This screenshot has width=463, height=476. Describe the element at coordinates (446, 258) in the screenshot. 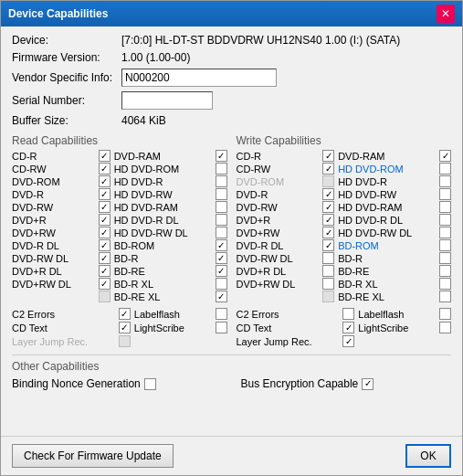

I see `write-bdr-checkbox` at that location.